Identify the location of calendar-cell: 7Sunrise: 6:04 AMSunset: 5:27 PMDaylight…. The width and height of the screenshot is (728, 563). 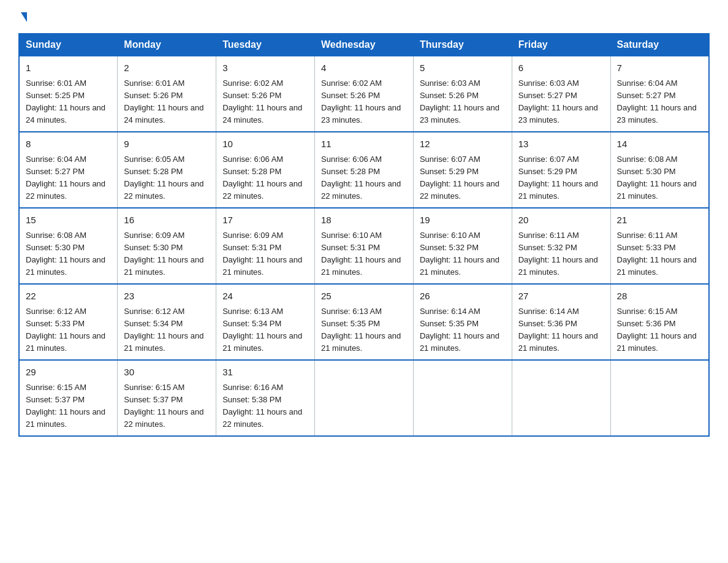
(659, 94).